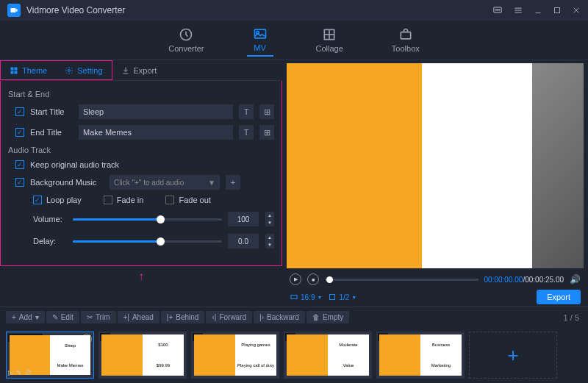 Image resolution: width=588 pixels, height=383 pixels. What do you see at coordinates (401, 279) in the screenshot?
I see `progress-bar` at bounding box center [401, 279].